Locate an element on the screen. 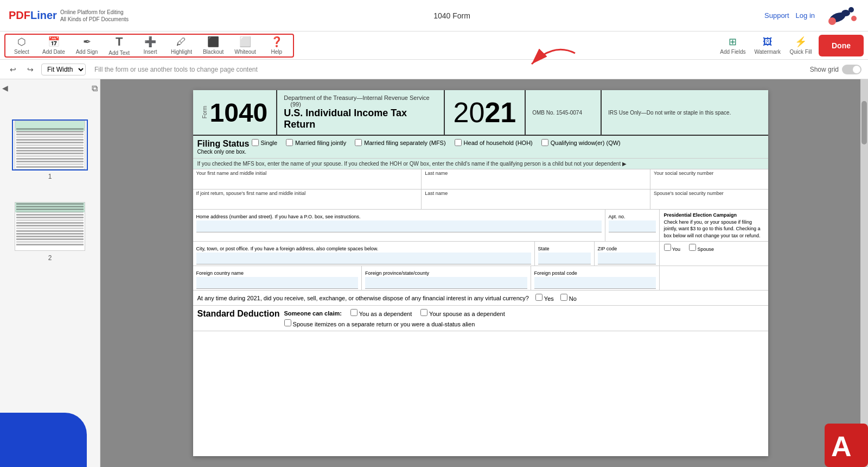  spouse-itemizes-option: Spouse itemizes on a separate return or … is located at coordinates (380, 324).